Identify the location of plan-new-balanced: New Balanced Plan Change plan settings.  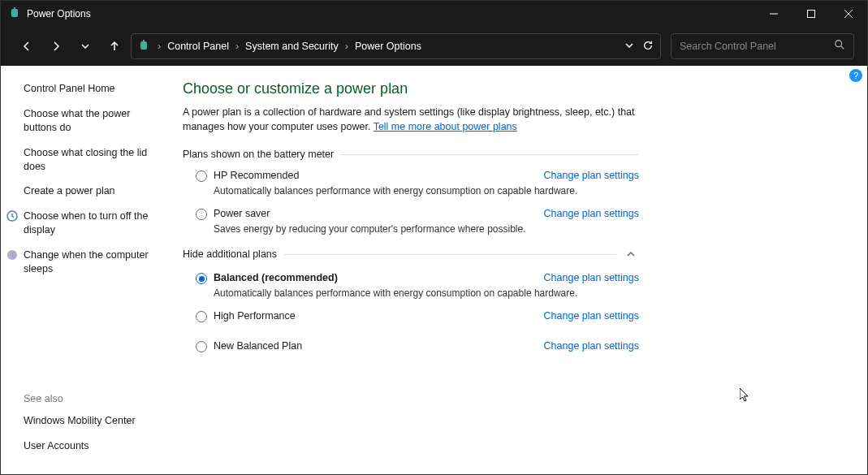
(411, 346).